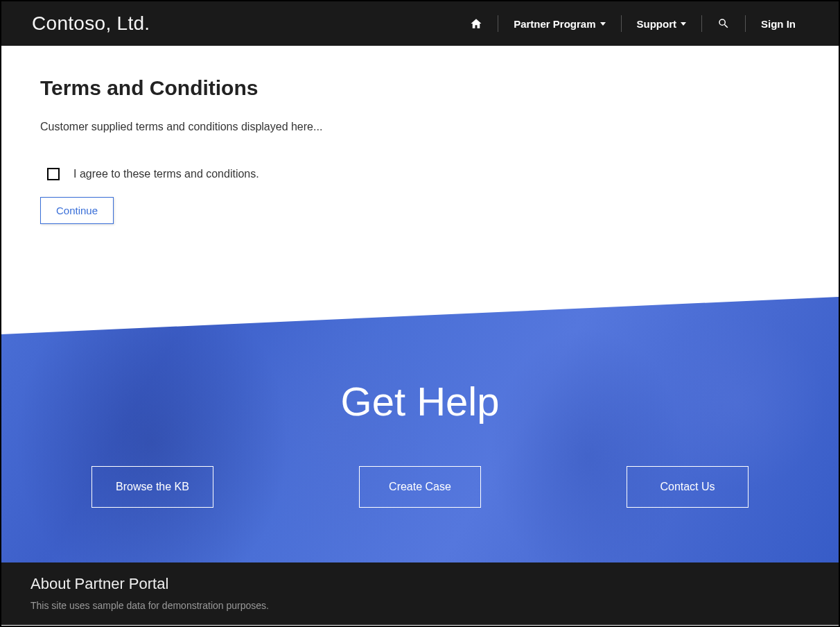 The height and width of the screenshot is (627, 840). I want to click on nav-partner-program: Partner Program, so click(559, 24).